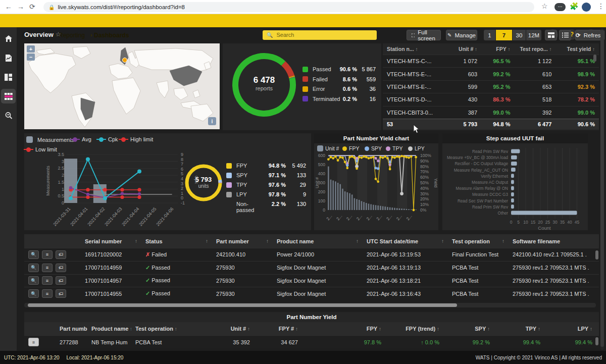 The width and height of the screenshot is (606, 364). Describe the element at coordinates (312, 342) in the screenshot. I see `pn-yield-row: ≡277288NB Temp HumPCBA Test35 39234 6279…` at that location.